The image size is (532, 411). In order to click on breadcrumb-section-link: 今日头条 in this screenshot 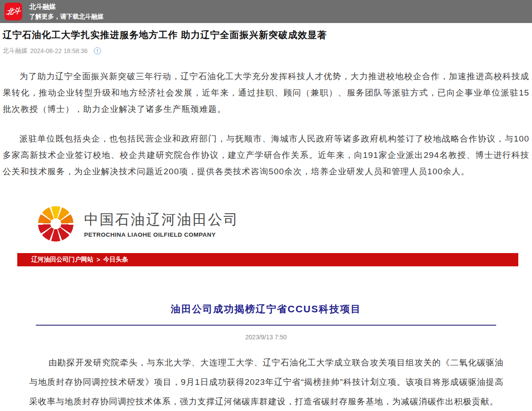, I will do `click(116, 260)`.